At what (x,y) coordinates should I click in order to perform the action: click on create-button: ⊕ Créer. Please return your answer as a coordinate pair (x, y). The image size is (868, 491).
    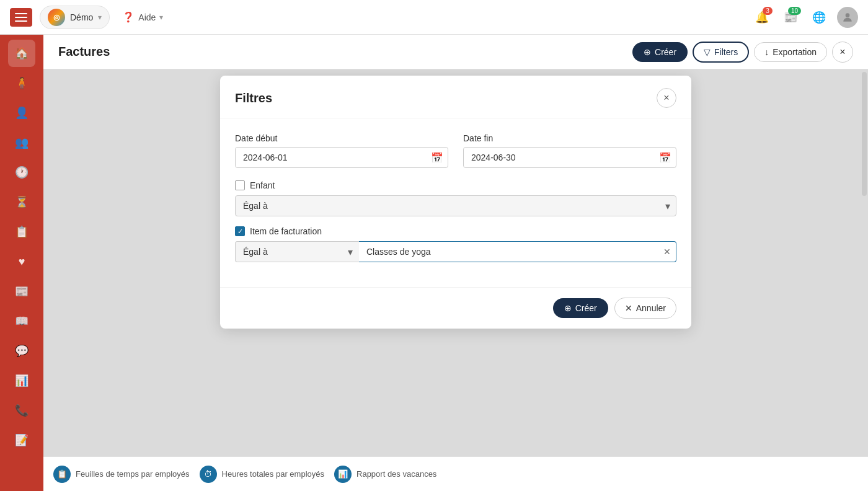
    Looking at the image, I should click on (660, 52).